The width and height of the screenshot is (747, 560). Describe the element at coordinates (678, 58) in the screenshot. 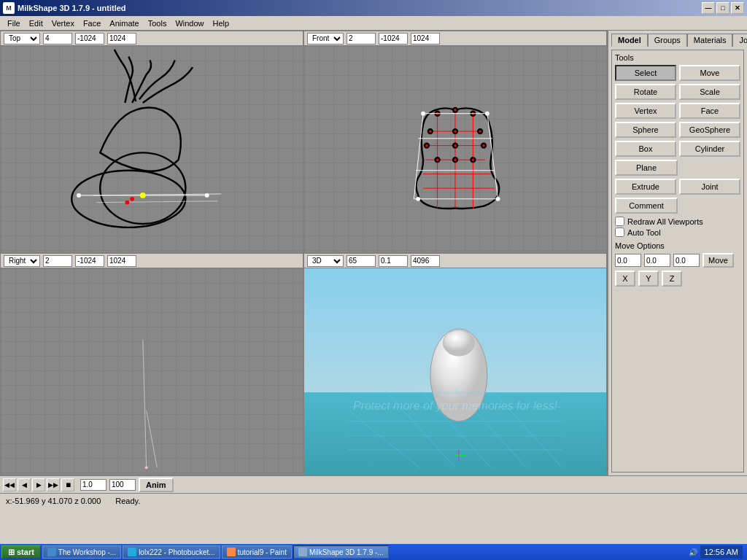

I see `tools-label: Tools` at that location.